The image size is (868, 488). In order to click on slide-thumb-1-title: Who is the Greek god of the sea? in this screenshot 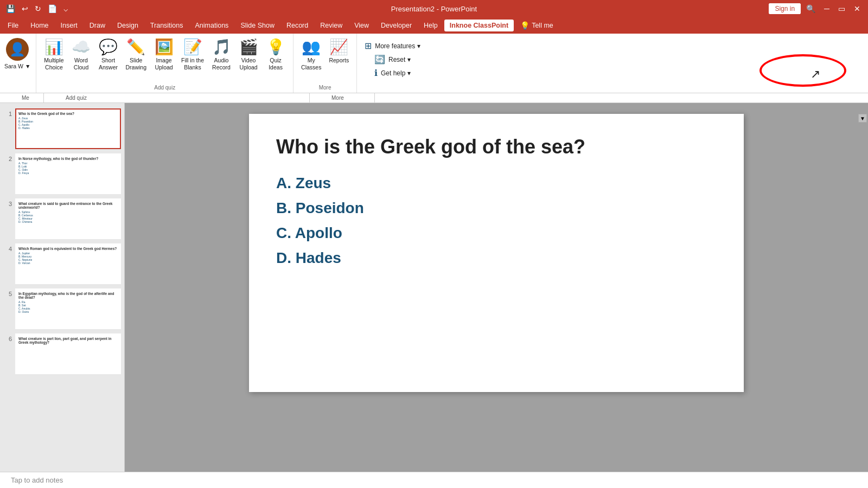, I will do `click(68, 114)`.